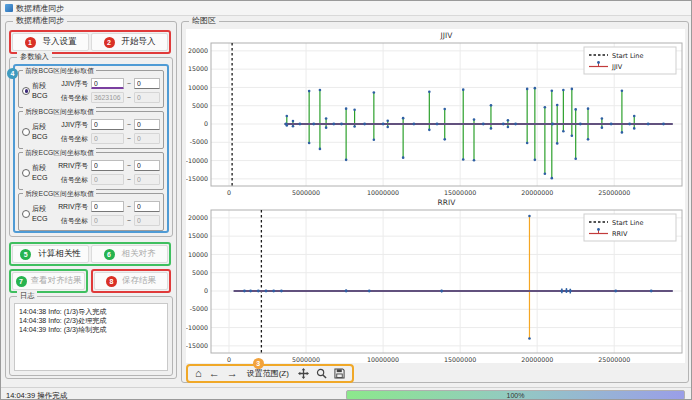 The height and width of the screenshot is (400, 692). I want to click on titlebar: 数据精准同步, so click(346, 8).